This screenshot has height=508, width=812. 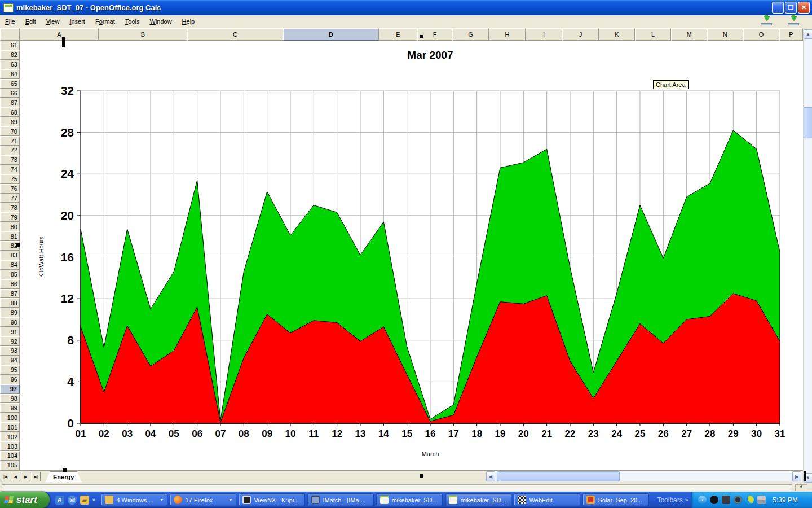 What do you see at coordinates (761, 34) in the screenshot?
I see `column-header-O: O` at bounding box center [761, 34].